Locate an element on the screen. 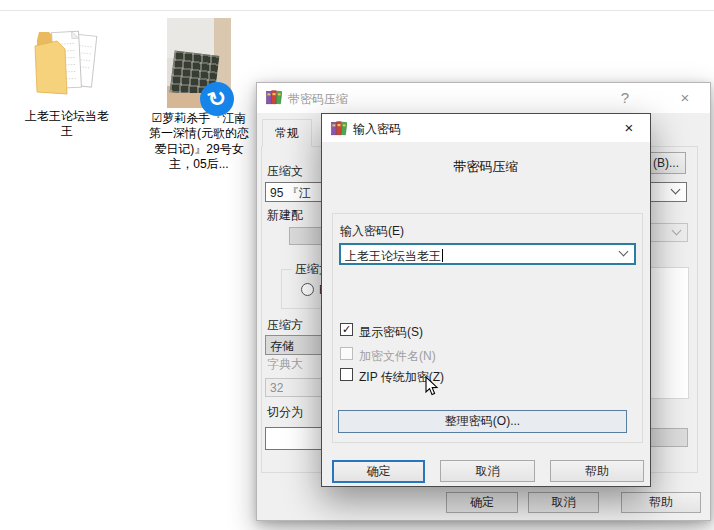  folder-label: 上老王论坛当老王 is located at coordinates (67, 124).